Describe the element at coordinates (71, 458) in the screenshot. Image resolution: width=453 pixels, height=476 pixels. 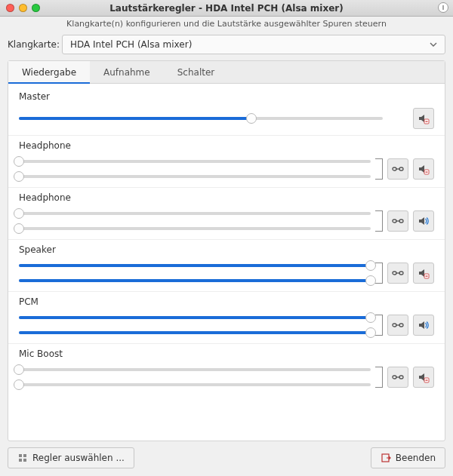
I see `select-controls-button: Regler auswählen ...` at that location.